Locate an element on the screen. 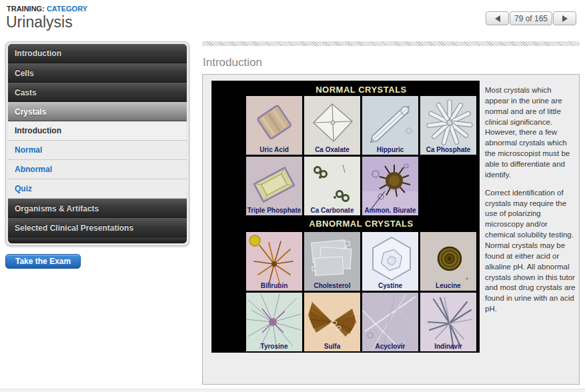 Image resolution: width=585 pixels, height=392 pixels. crystal-label: Uric Acid is located at coordinates (274, 149).